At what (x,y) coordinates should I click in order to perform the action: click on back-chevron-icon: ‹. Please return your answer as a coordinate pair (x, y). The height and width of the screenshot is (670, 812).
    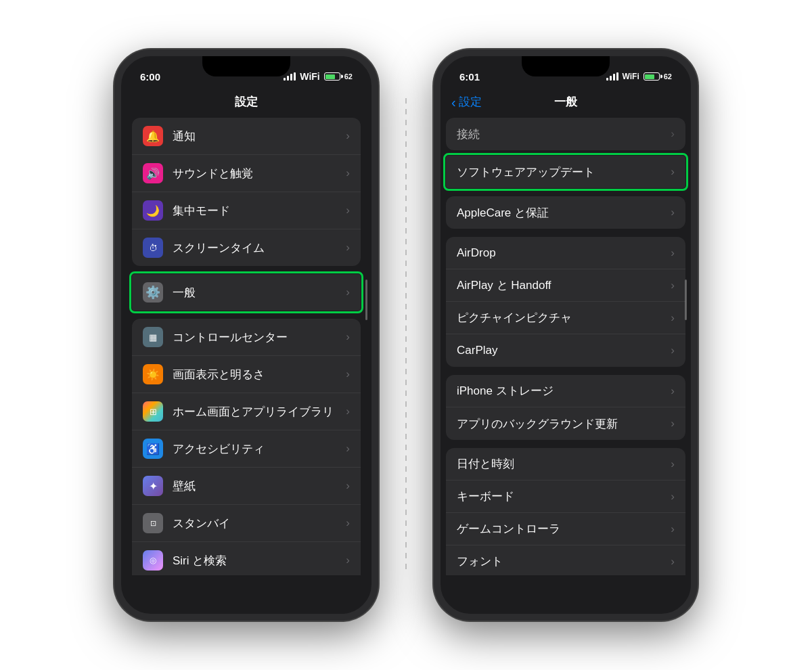
    Looking at the image, I should click on (453, 102).